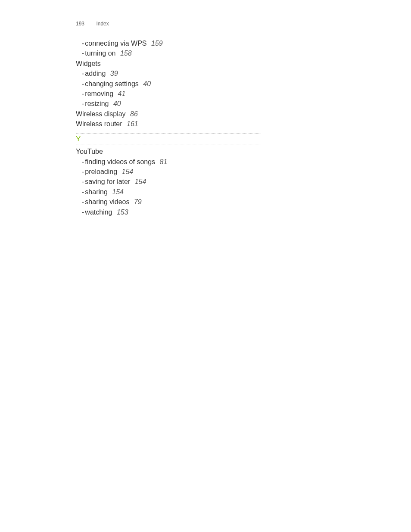  Describe the element at coordinates (97, 103) in the screenshot. I see `entry-text: resizing` at that location.